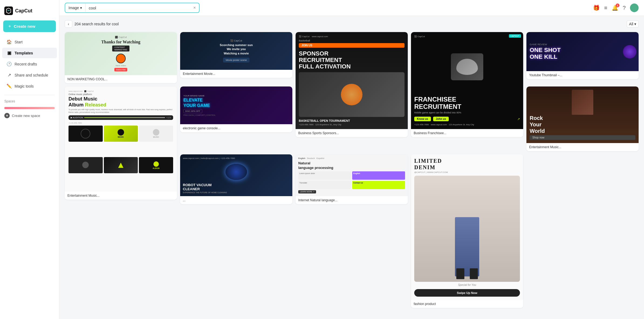  What do you see at coordinates (633, 24) in the screenshot?
I see `filter-all-dropdown: All ▾` at bounding box center [633, 24].